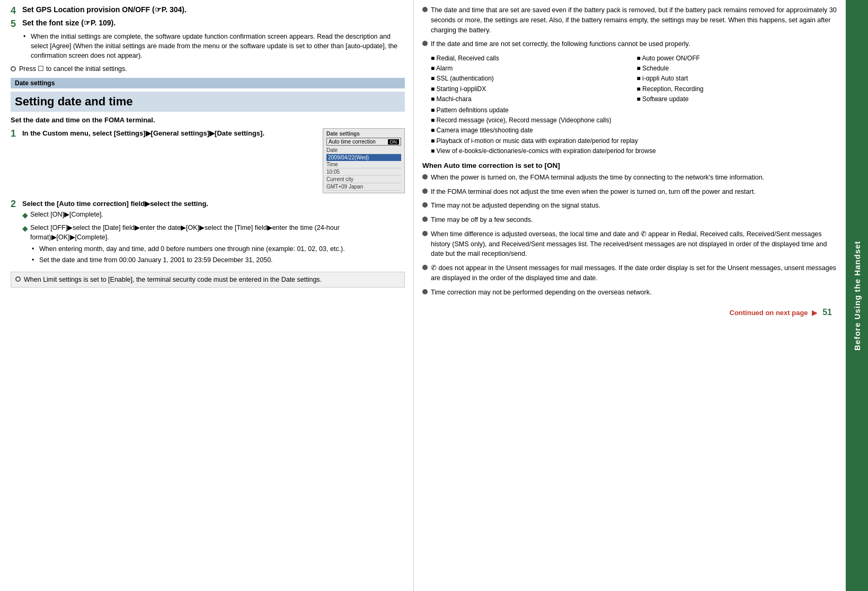 Image resolution: width=868 pixels, height=591 pixels. I want to click on step2-sub-bullet-2: Set the date and time from 00:00 January…, so click(218, 260).